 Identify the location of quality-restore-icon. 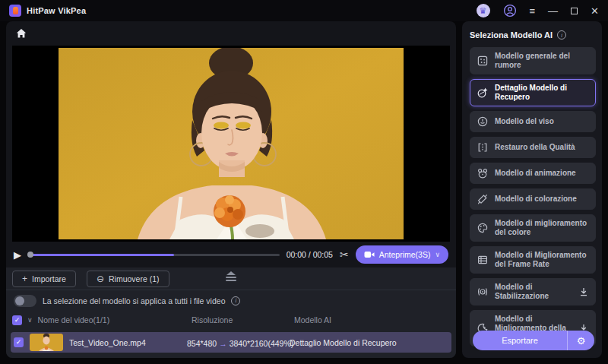
(483, 147).